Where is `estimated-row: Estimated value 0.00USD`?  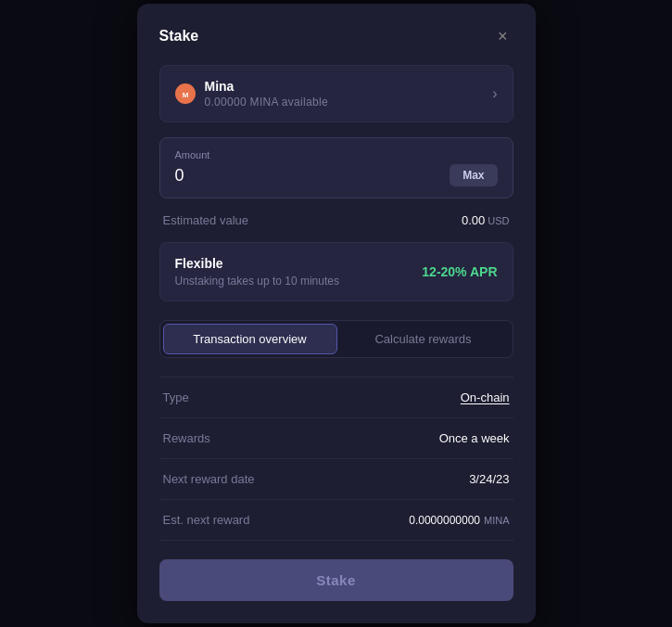 estimated-row: Estimated value 0.00USD is located at coordinates (336, 221).